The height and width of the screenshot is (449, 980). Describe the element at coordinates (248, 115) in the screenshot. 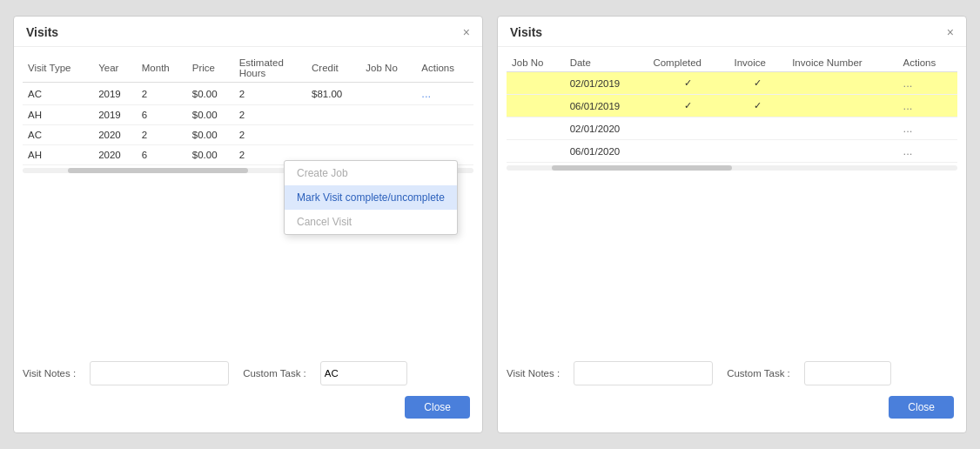

I see `left-table-row: AH 2019 6 $0.00 2` at that location.